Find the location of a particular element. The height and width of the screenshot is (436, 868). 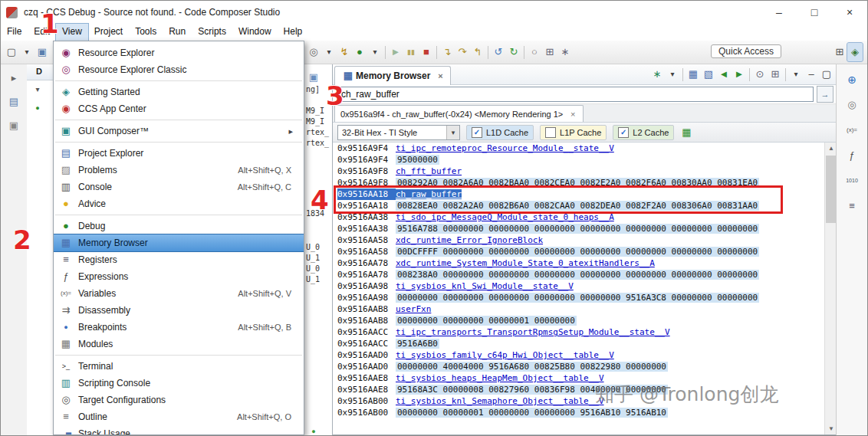

memory-row: 0x9516AAB8userFxn is located at coordinates (579, 310).